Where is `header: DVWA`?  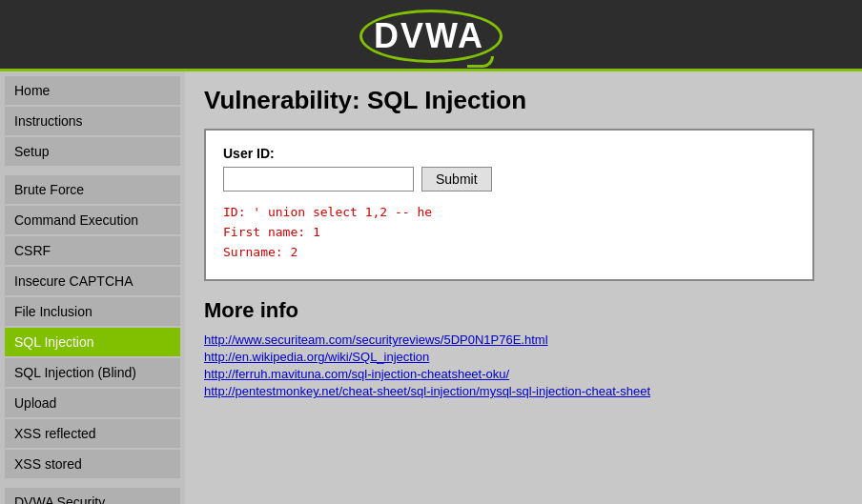 header: DVWA is located at coordinates (431, 36).